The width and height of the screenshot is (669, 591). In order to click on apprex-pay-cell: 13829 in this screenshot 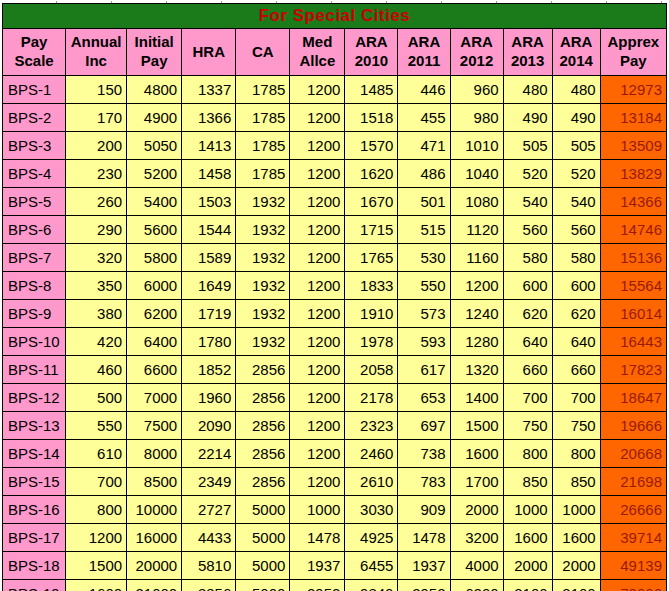, I will do `click(633, 174)`.